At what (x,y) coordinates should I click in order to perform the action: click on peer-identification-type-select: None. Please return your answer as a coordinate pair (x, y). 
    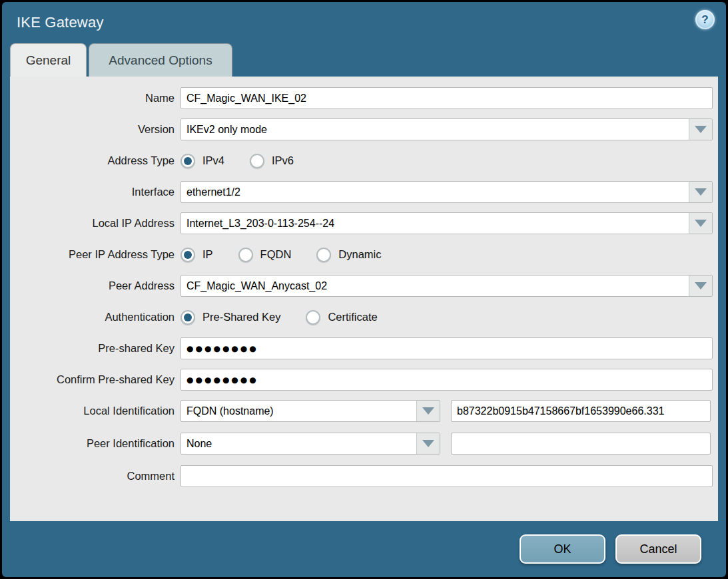
    Looking at the image, I should click on (310, 443).